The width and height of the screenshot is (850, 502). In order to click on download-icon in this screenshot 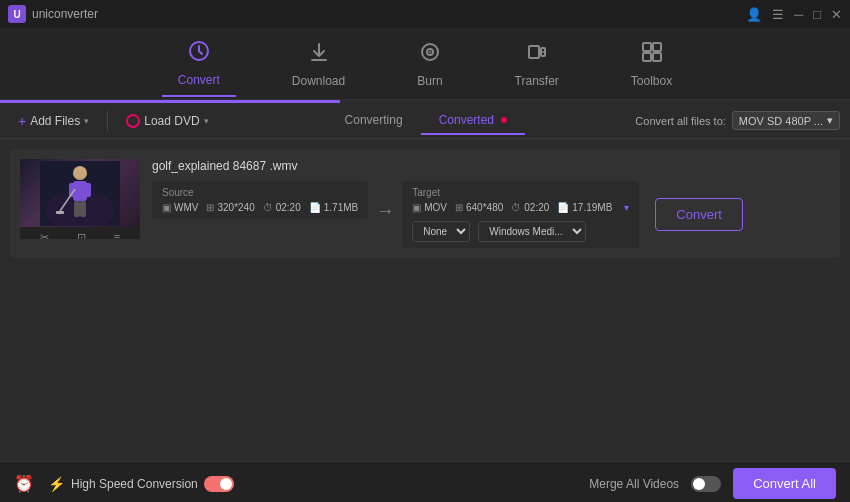, I will do `click(319, 55)`.